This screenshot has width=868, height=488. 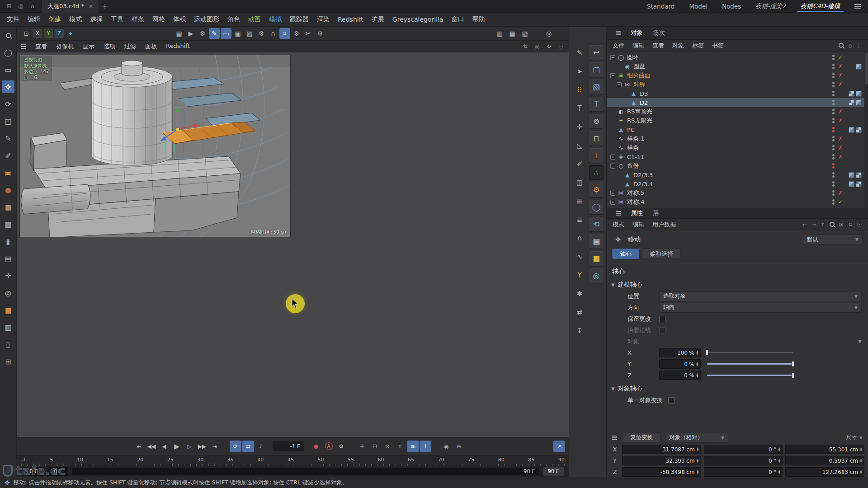 I want to click on viewport-menu-burger, so click(x=24, y=47).